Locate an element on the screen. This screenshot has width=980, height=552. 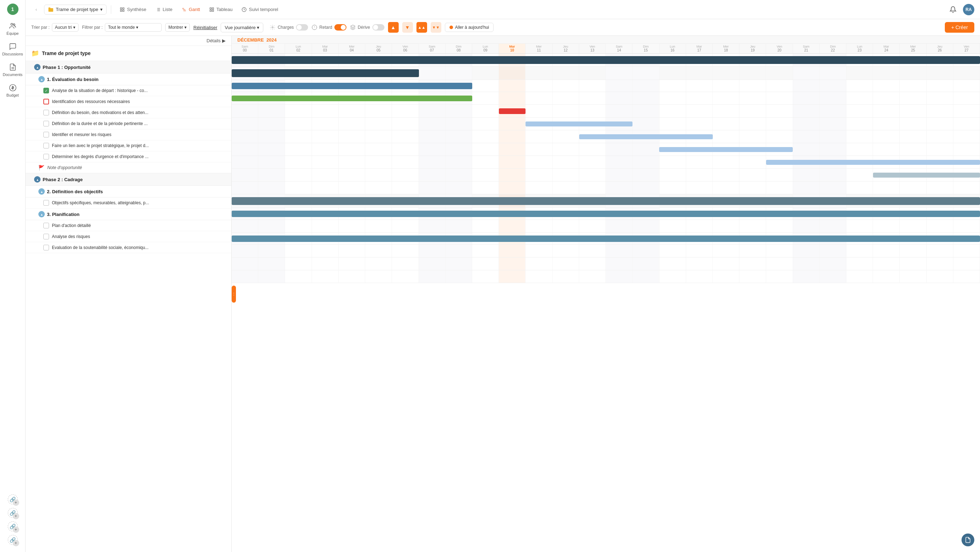
task1-checkbox: ✓ is located at coordinates (46, 91).